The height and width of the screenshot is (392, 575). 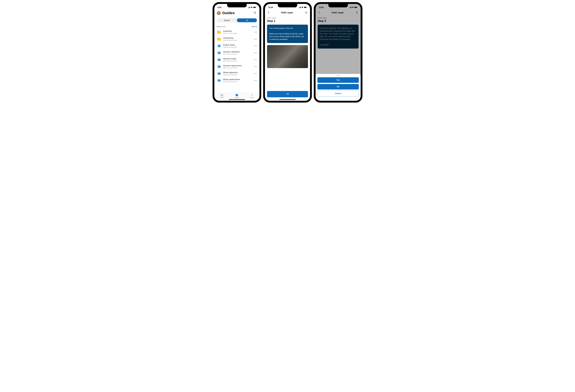 I want to click on header-title: HVAC repair, so click(x=287, y=13).